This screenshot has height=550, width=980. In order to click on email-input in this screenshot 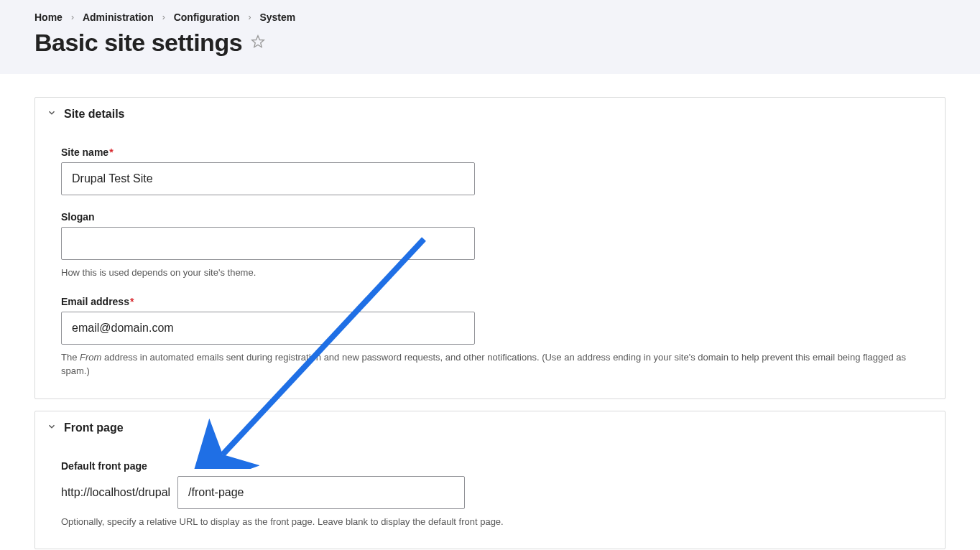, I will do `click(268, 328)`.